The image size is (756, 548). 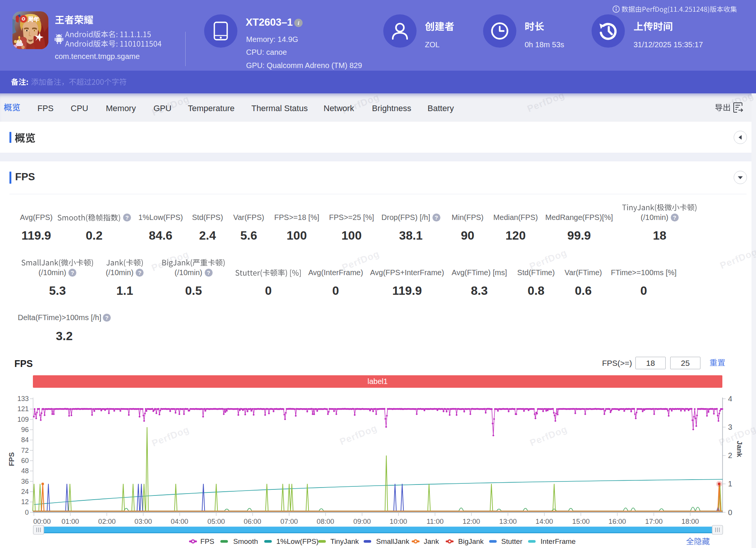 What do you see at coordinates (544, 522) in the screenshot?
I see `svg-text: 14:00` at bounding box center [544, 522].